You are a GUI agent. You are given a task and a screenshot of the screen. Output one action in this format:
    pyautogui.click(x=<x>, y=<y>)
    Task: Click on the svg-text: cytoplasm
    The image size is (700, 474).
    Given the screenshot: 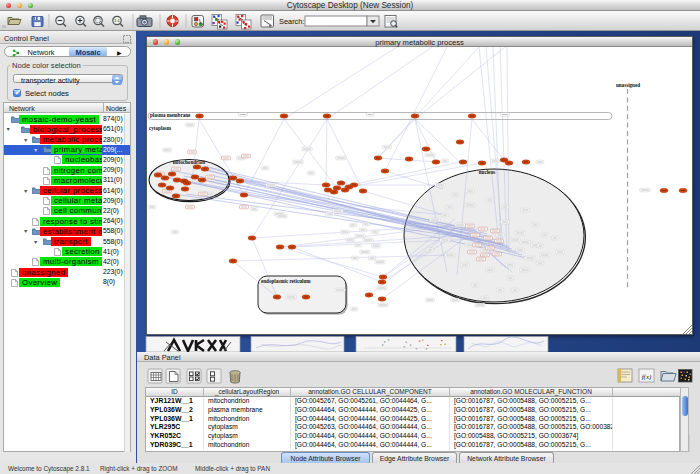 What is the action you would take?
    pyautogui.click(x=160, y=128)
    